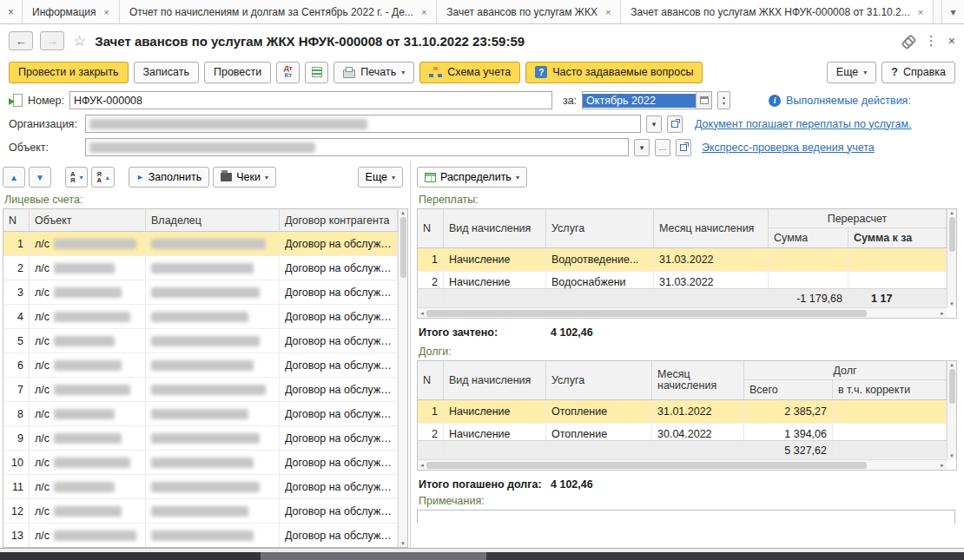 Image resolution: width=964 pixels, height=560 pixels. What do you see at coordinates (907, 42) in the screenshot?
I see `get-link-icon` at bounding box center [907, 42].